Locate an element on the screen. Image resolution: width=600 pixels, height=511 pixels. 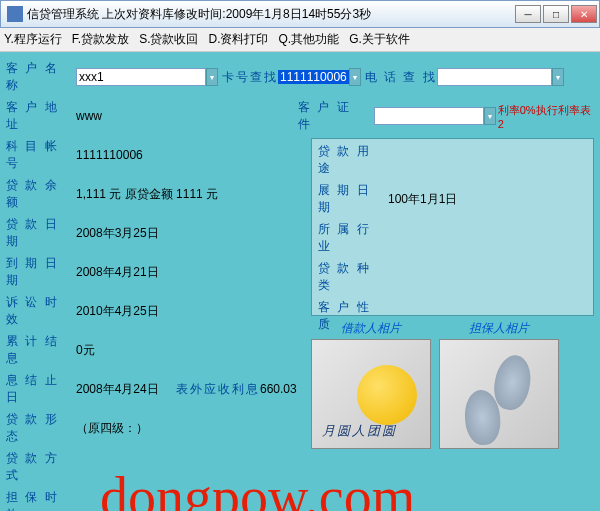
menu-other: Q.其他功能 is located at coordinates (308, 40).